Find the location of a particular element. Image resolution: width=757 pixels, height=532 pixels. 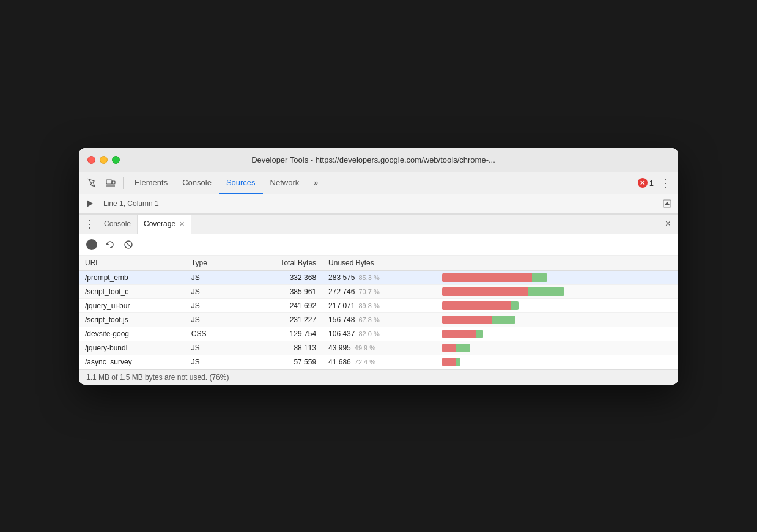

status-text: Line 1, Column 1 is located at coordinates (131, 204).